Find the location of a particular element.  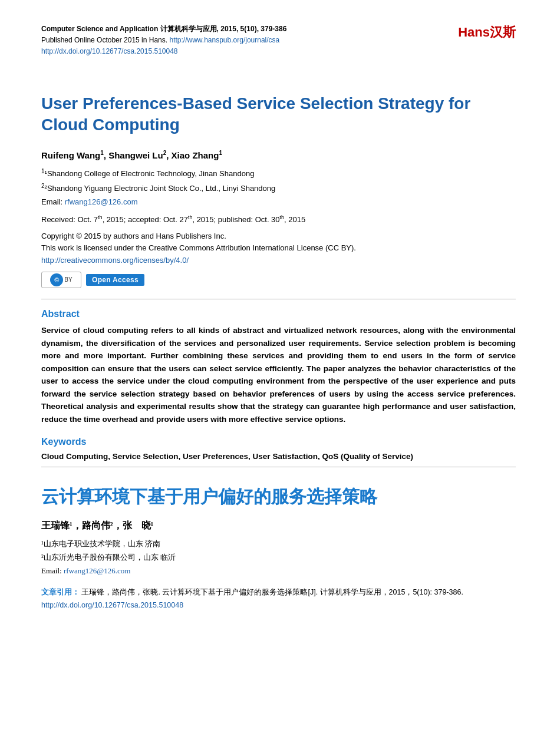

cn-title: 云计算环境下基于用户偏好的服务选择策略 is located at coordinates (278, 496).